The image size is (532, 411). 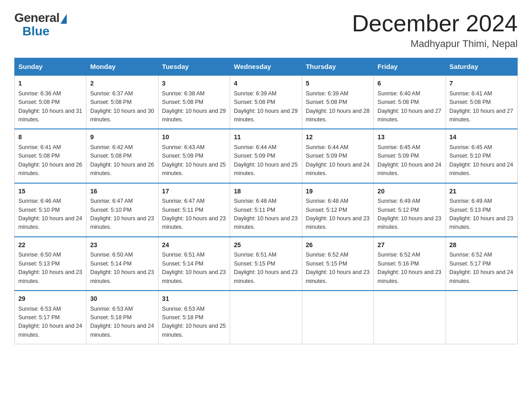 What do you see at coordinates (50, 192) in the screenshot?
I see `day-number: 15` at bounding box center [50, 192].